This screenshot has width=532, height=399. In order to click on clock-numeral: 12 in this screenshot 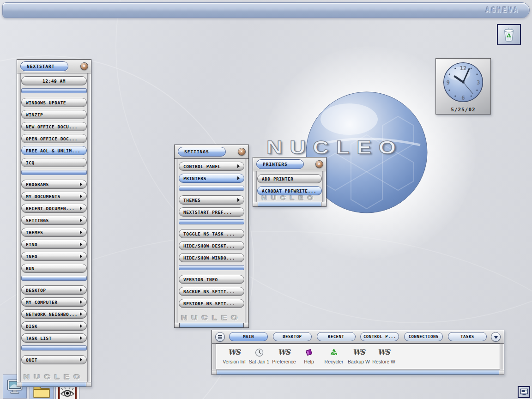, I will do `click(463, 68)`.